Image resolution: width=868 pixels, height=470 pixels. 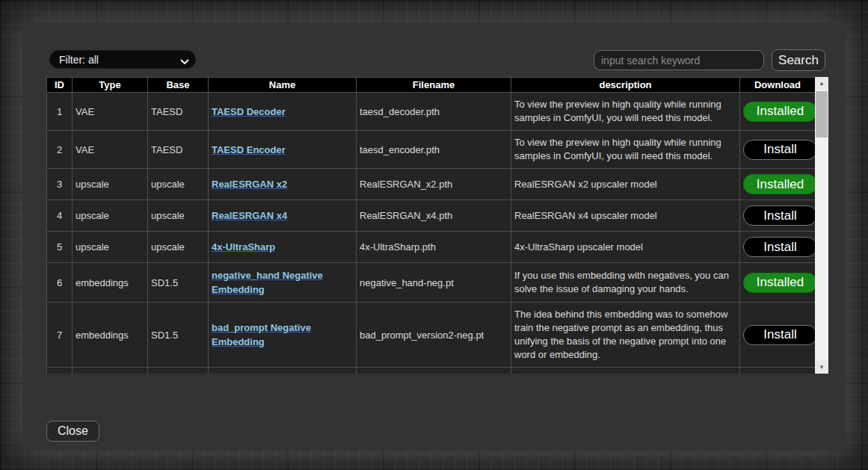 I want to click on col-header-description: description, so click(x=626, y=85).